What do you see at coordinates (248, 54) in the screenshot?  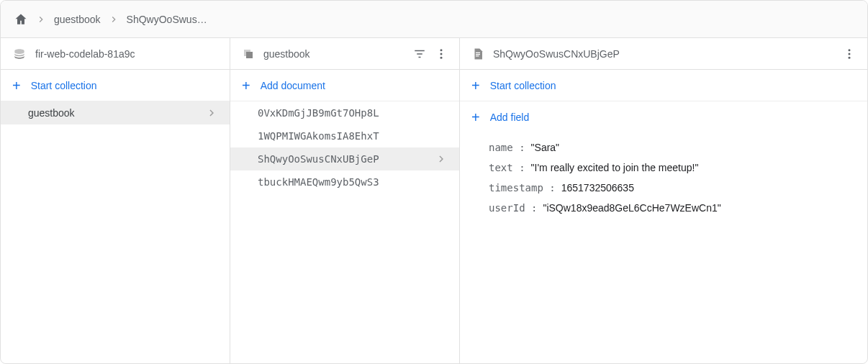 I see `collection-icon` at bounding box center [248, 54].